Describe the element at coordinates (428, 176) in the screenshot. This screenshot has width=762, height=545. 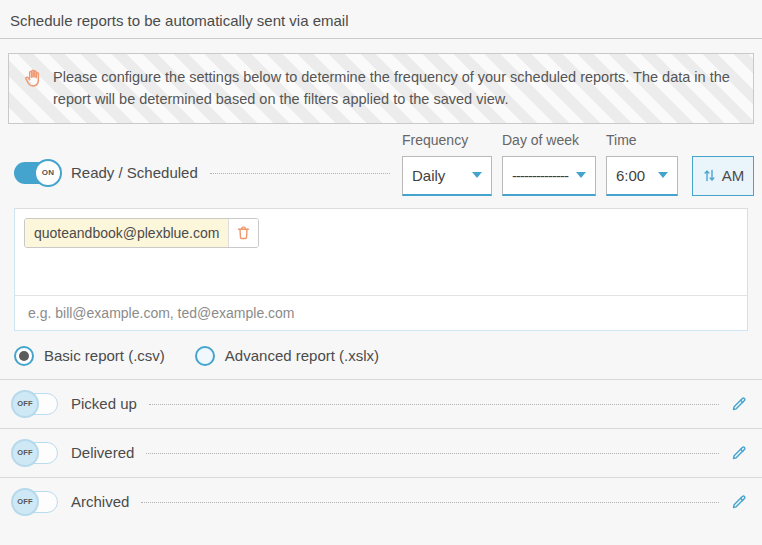
I see `frequency-value: Daily` at that location.